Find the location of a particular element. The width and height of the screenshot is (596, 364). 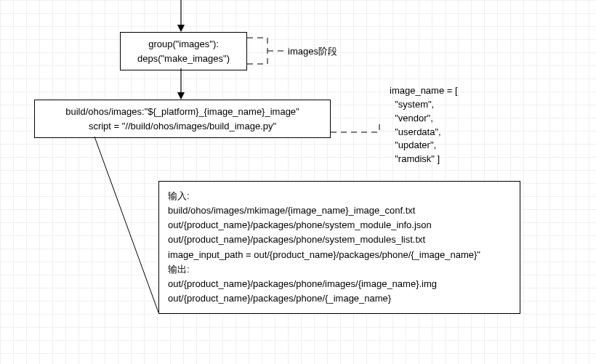

io-input-line4: image_input_path = out/{product_name}/pa… is located at coordinates (339, 255).